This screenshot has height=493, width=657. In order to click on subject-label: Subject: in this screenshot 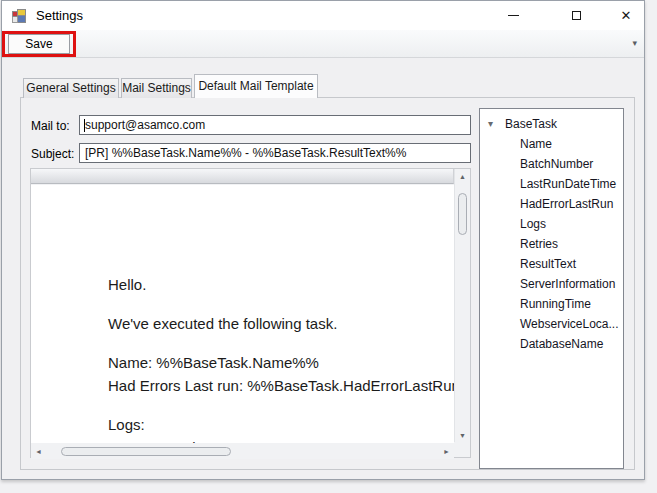, I will do `click(52, 154)`.